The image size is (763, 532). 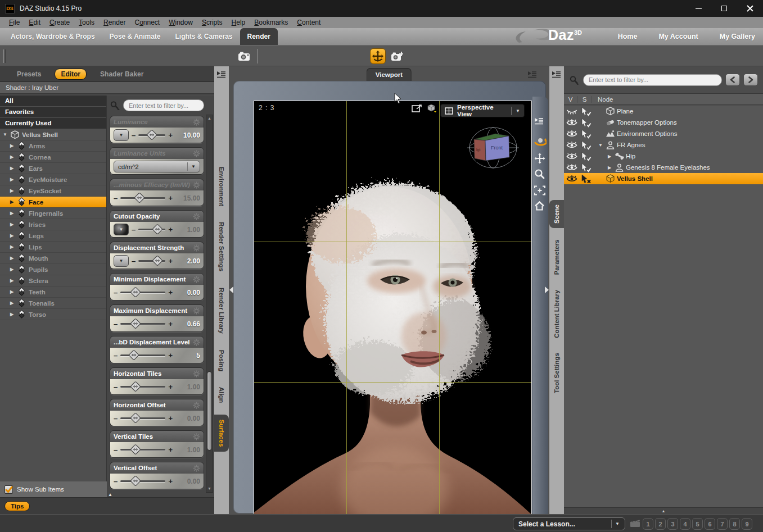 What do you see at coordinates (685, 524) in the screenshot?
I see `lesson-page-4: 4` at bounding box center [685, 524].